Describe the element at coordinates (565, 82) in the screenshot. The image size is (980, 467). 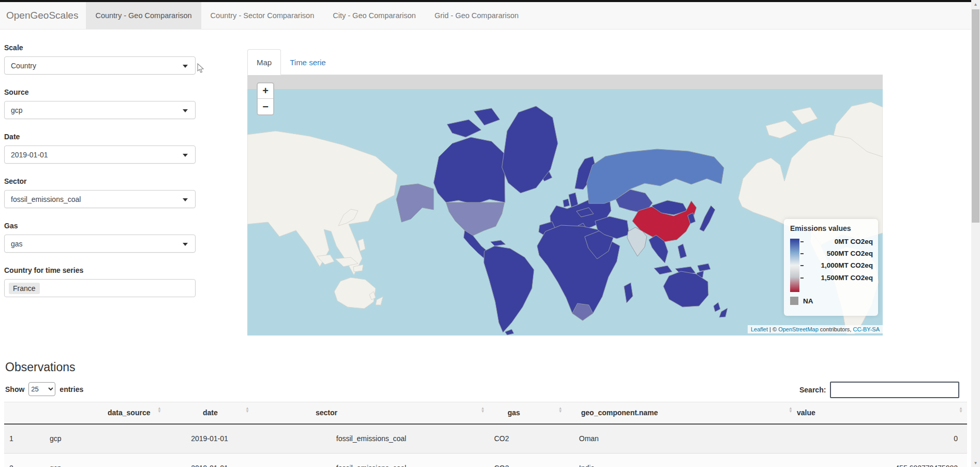
I see `map-skirt` at that location.